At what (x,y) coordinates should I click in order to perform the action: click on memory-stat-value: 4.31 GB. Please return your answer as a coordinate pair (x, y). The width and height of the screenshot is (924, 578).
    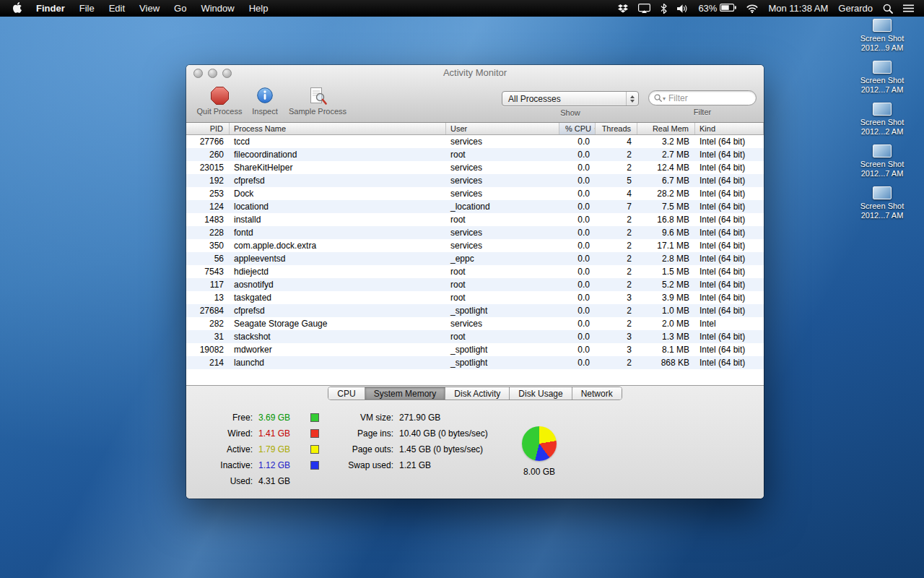
    Looking at the image, I should click on (284, 481).